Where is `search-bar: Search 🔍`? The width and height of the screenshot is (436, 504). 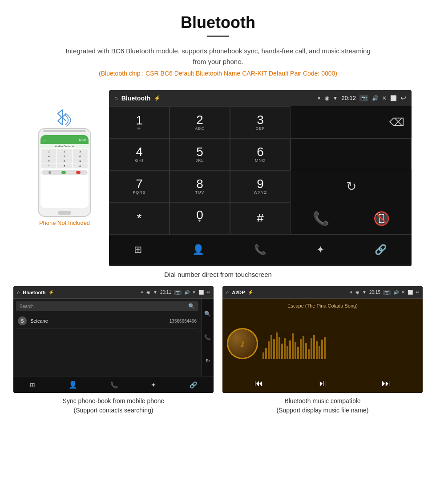 search-bar: Search 🔍 is located at coordinates (107, 306).